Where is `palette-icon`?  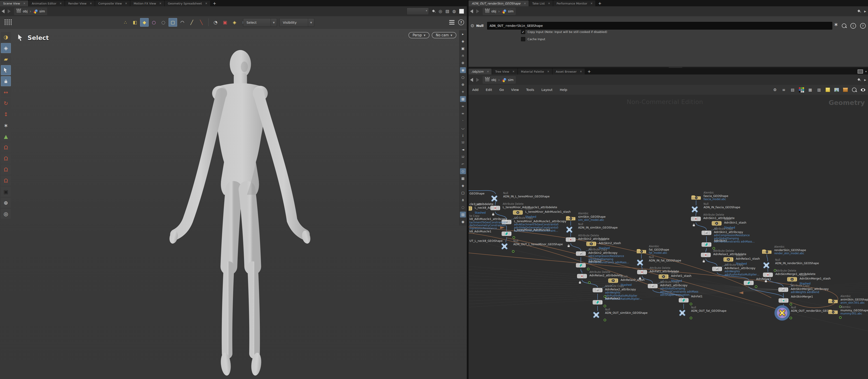 palette-icon is located at coordinates (801, 90).